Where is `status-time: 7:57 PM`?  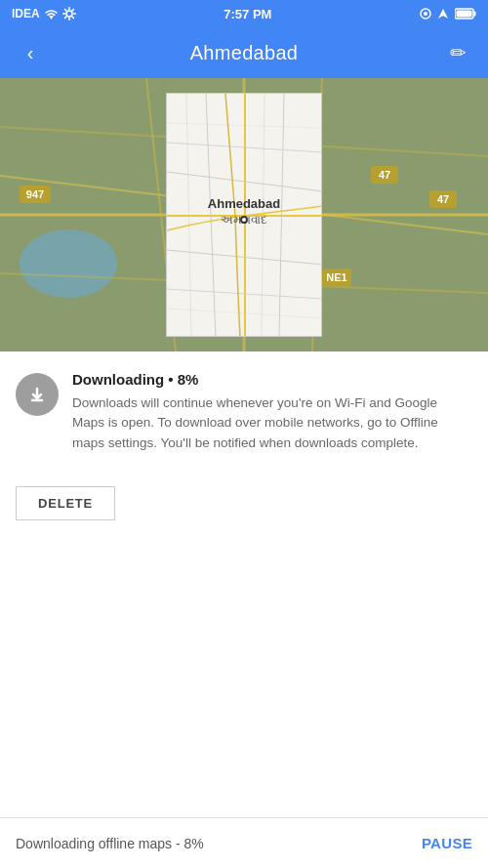
status-time: 7:57 PM is located at coordinates (248, 14).